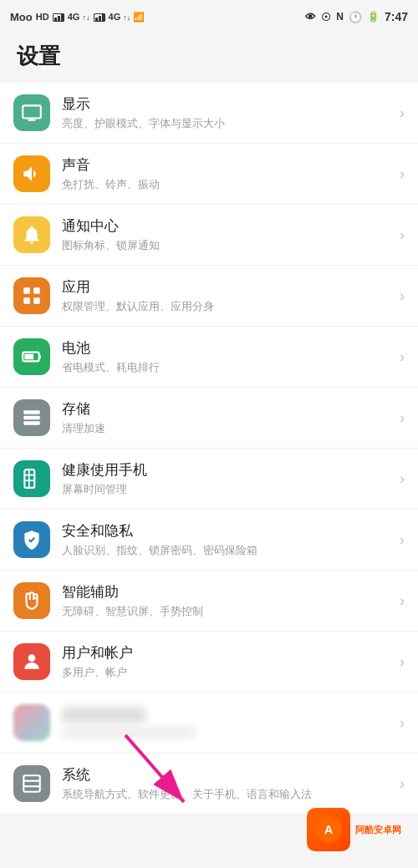 Image resolution: width=418 pixels, height=868 pixels. What do you see at coordinates (402, 236) in the screenshot?
I see `chevron-icon-notification: ›` at bounding box center [402, 236].